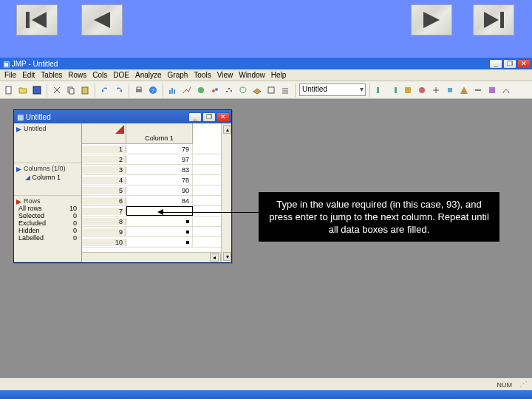 The width and height of the screenshot is (532, 399). Describe the element at coordinates (100, 75) in the screenshot. I see `menu-cols: Cols` at that location.